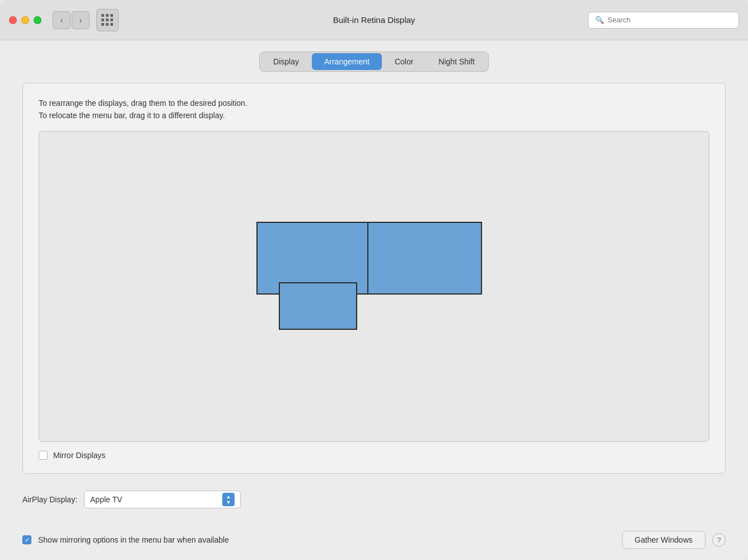 The width and height of the screenshot is (748, 560). Describe the element at coordinates (374, 115) in the screenshot. I see `instruction-line2: To relocate the menu bar, drag it to a d…` at that location.